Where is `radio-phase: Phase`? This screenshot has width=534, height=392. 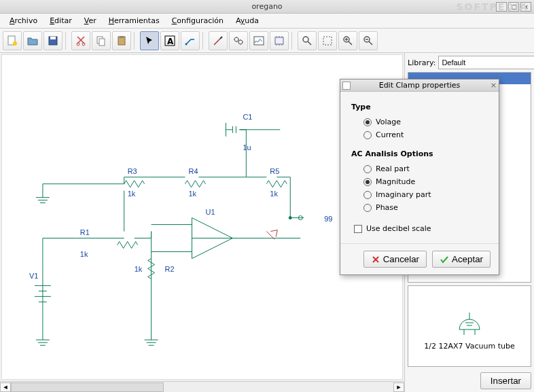 radio-phase: Phase is located at coordinates (425, 208).